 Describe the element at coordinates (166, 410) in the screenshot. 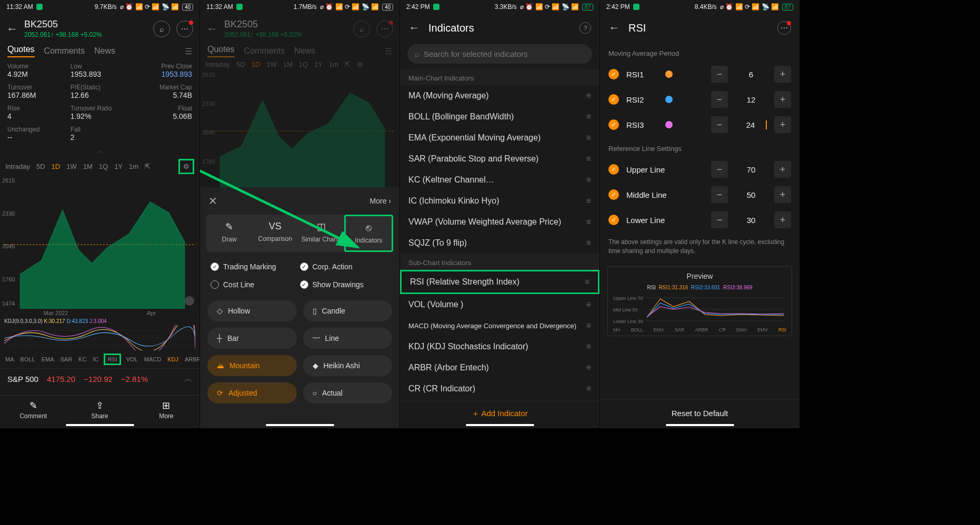

I see `more-button: ⊞More` at that location.